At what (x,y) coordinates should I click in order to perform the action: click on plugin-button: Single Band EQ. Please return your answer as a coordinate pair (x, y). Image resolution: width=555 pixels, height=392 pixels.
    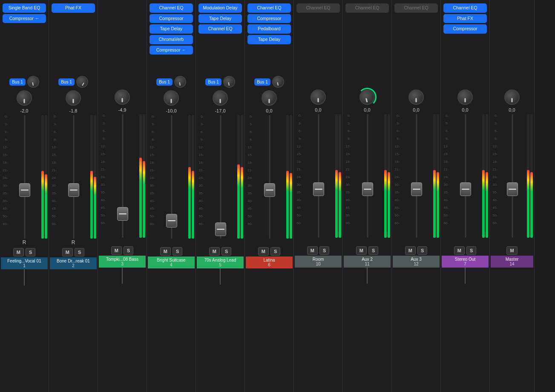
    Looking at the image, I should click on (24, 8).